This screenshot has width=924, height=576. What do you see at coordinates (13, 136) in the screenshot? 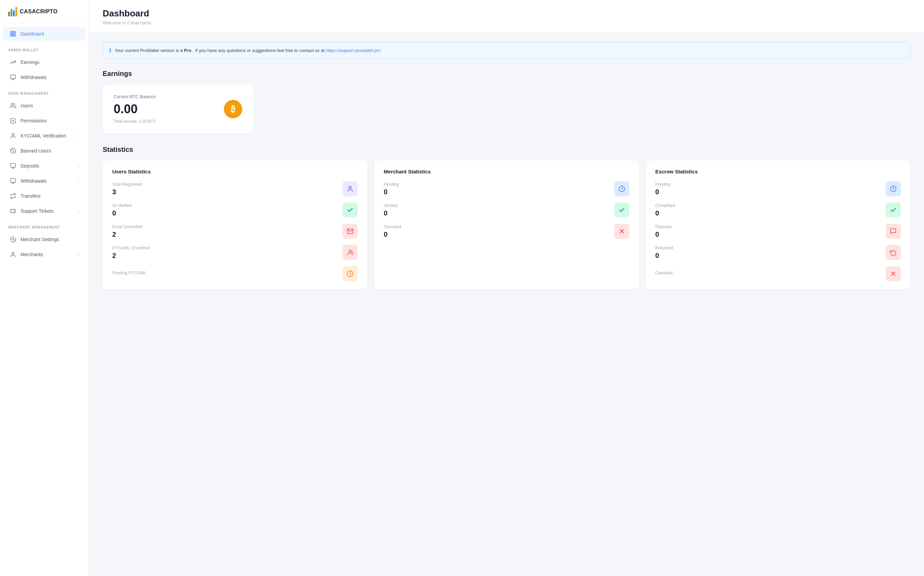
I see `kyc-icon` at bounding box center [13, 136].